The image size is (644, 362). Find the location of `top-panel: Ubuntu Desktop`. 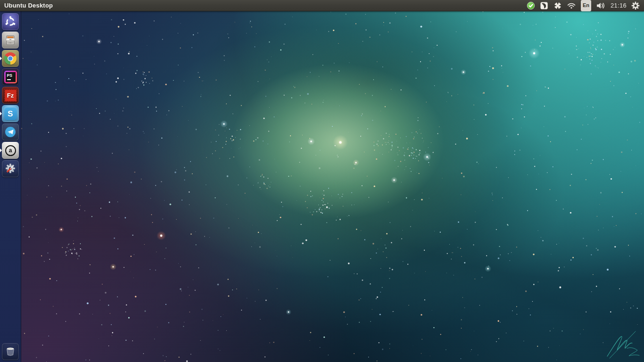

top-panel: Ubuntu Desktop is located at coordinates (322, 6).